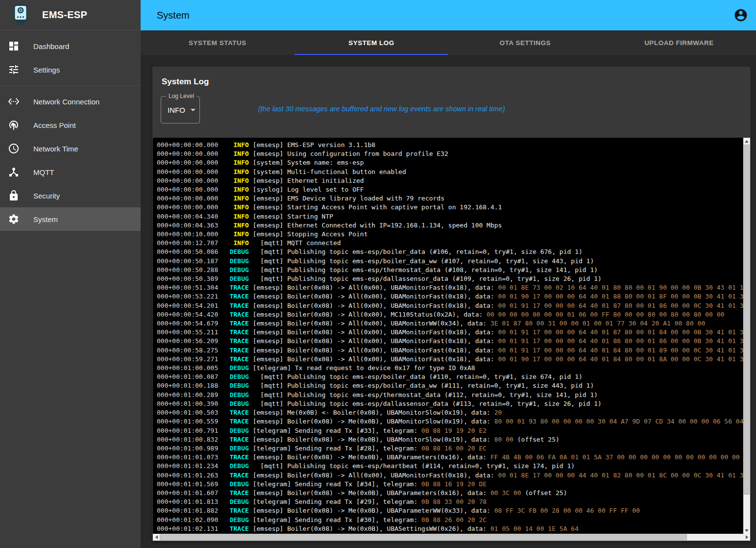 The image size is (756, 548). I want to click on scroll-up-arrow-icon, so click(747, 141).